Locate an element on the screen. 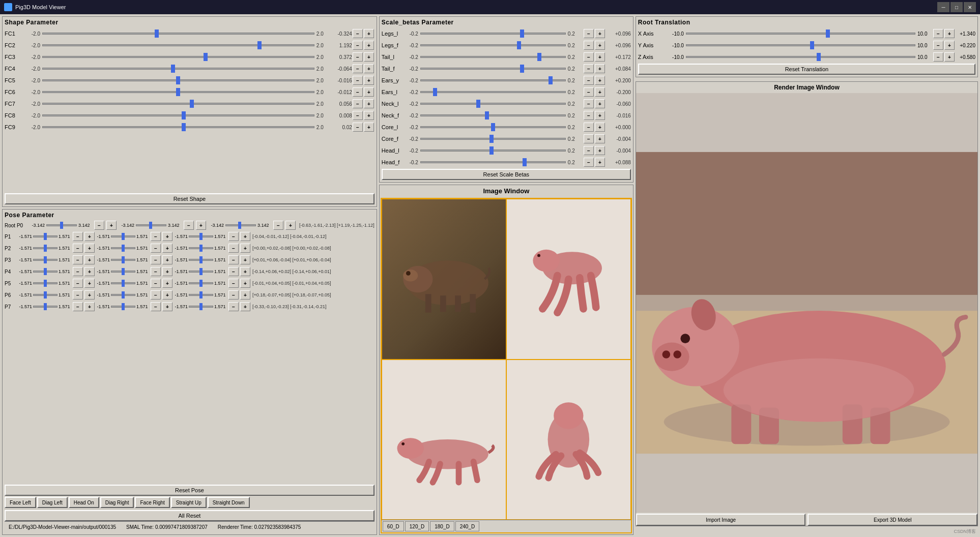 The image size is (980, 537). scale-plus-8: + is located at coordinates (600, 127).